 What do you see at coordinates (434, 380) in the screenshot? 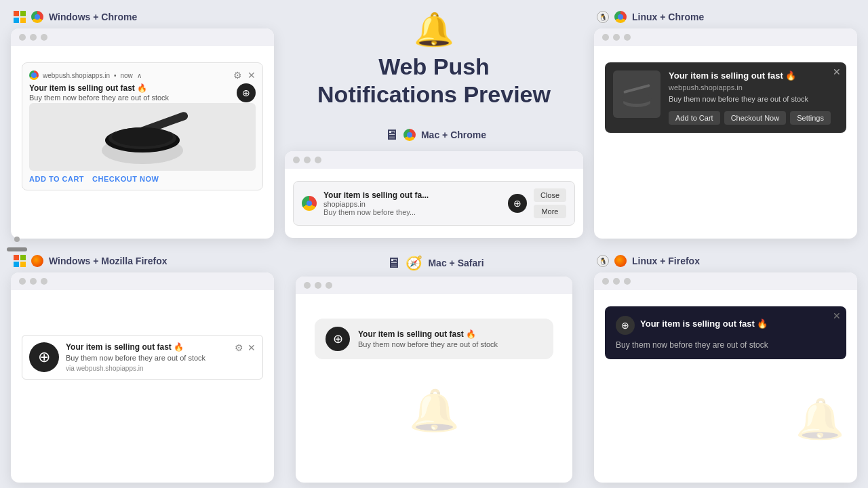
I see `mac-safari-browser: ⊕ Your item is selling out fast 🔥 Buy th…` at bounding box center [434, 380].